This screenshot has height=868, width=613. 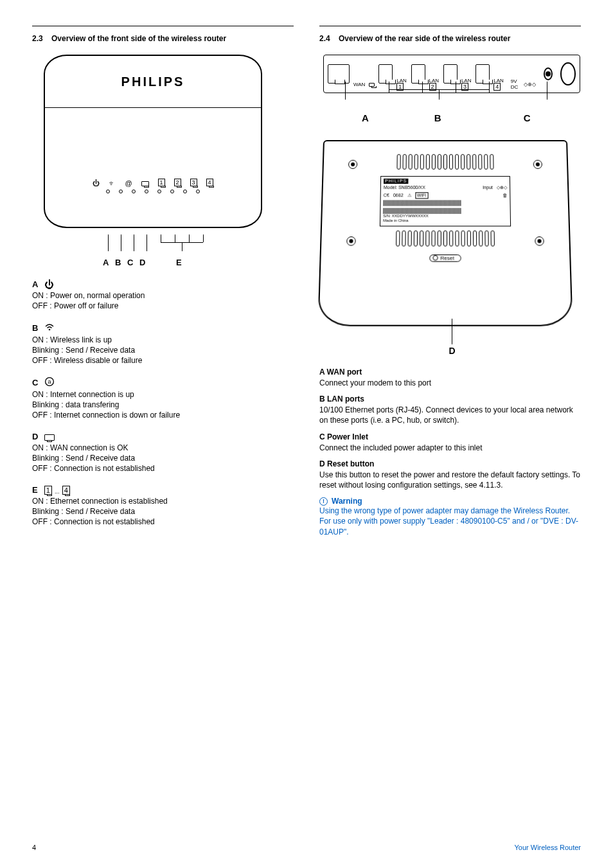 I want to click on footer-title: Your Wireless Router, so click(x=547, y=847).